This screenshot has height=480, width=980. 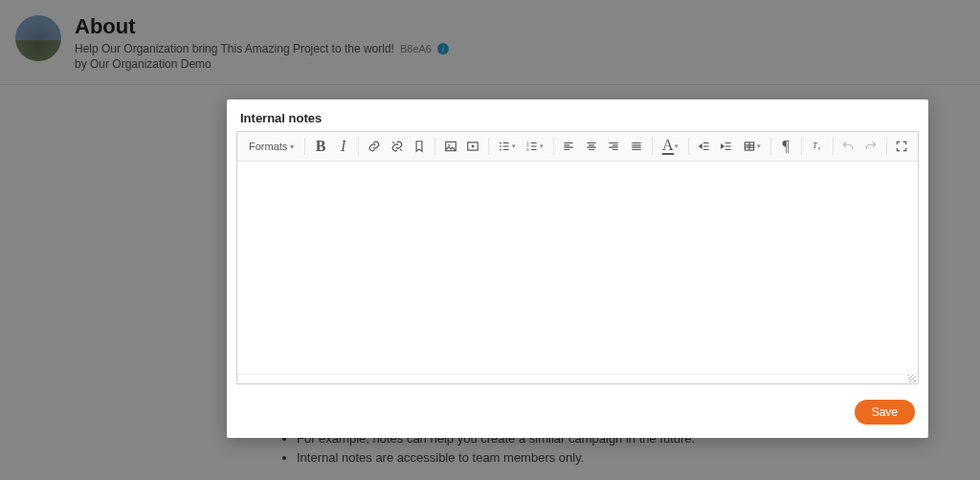 What do you see at coordinates (534, 146) in the screenshot?
I see `numbered-list-button: 123 ▾` at bounding box center [534, 146].